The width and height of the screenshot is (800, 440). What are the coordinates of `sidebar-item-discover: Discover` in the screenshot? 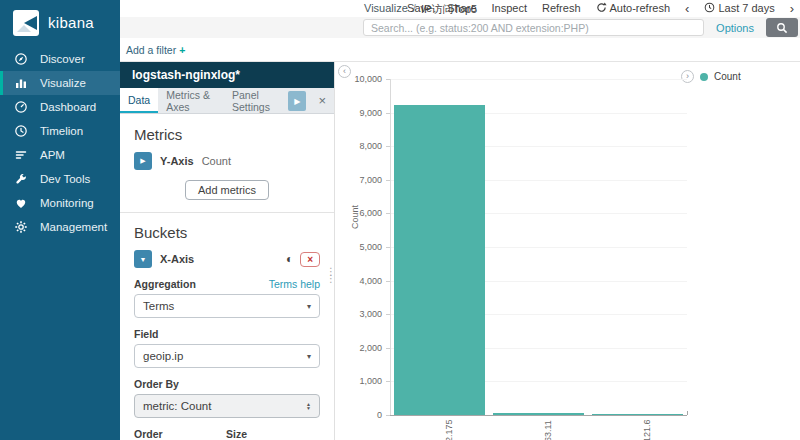 It's located at (60, 59).